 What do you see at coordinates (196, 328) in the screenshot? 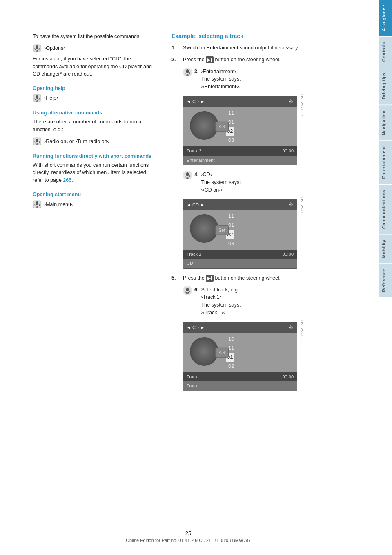
I see `screen-3-nav: ◄ CD ►` at bounding box center [196, 328].